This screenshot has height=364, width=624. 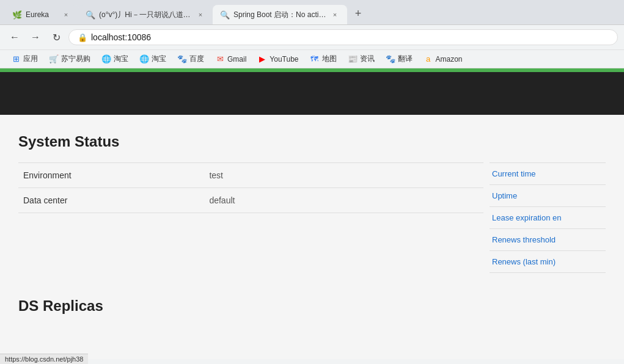 I want to click on dark-header, so click(x=312, y=93).